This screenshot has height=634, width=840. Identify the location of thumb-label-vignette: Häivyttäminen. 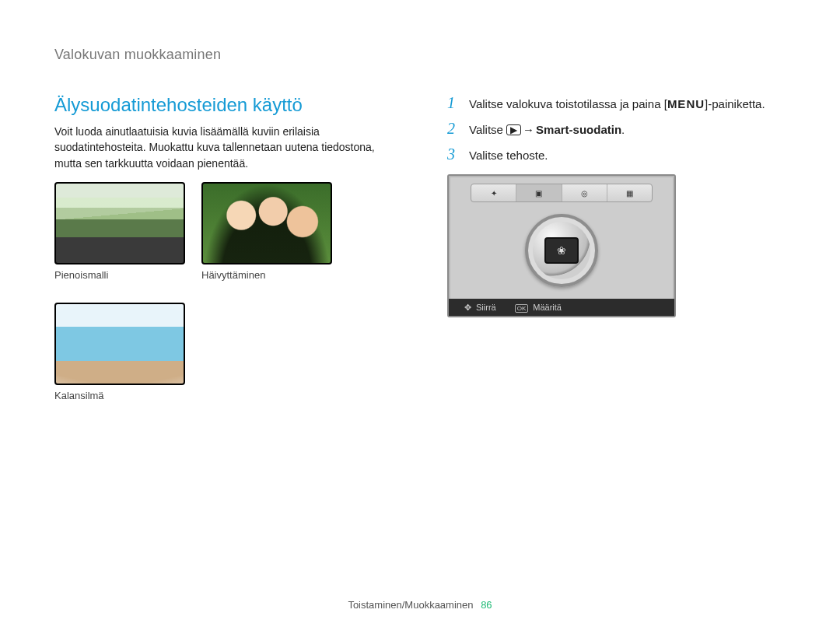
(269, 275).